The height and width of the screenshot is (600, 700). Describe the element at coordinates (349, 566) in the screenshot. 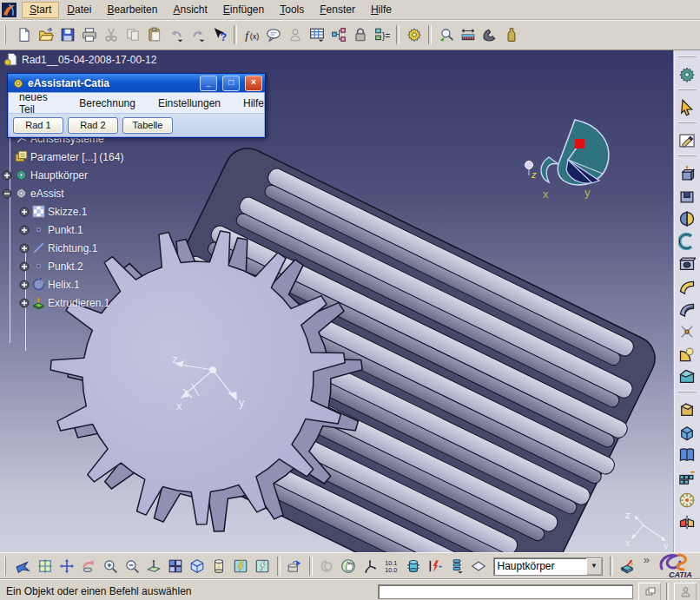

I see `grab-globe-button` at that location.